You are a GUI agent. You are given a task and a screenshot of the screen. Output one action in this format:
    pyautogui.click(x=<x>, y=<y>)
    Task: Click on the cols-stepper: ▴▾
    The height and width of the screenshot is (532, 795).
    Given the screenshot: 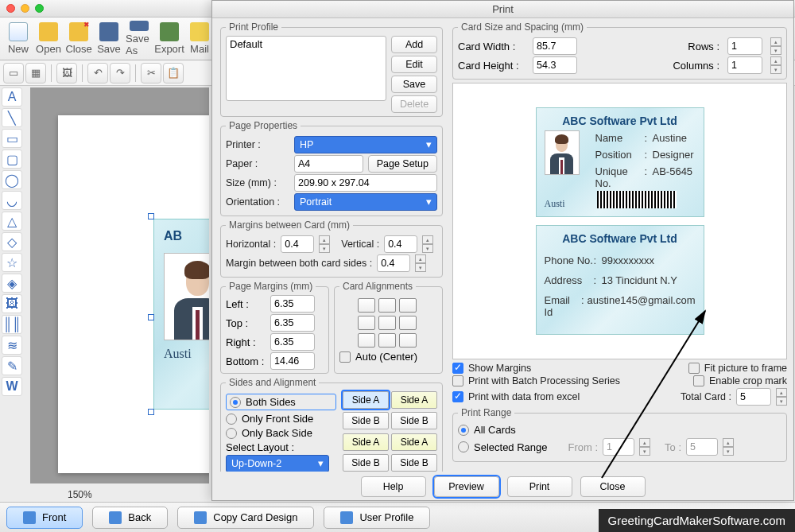 What is the action you would take?
    pyautogui.click(x=776, y=65)
    